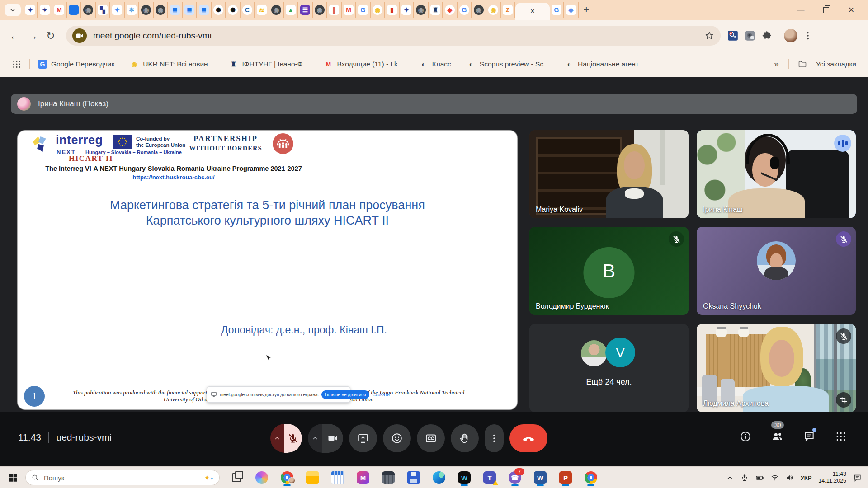 Image resolution: width=868 pixels, height=488 pixels. I want to click on pinned-tab-purple-list-icon: ☰, so click(306, 10).